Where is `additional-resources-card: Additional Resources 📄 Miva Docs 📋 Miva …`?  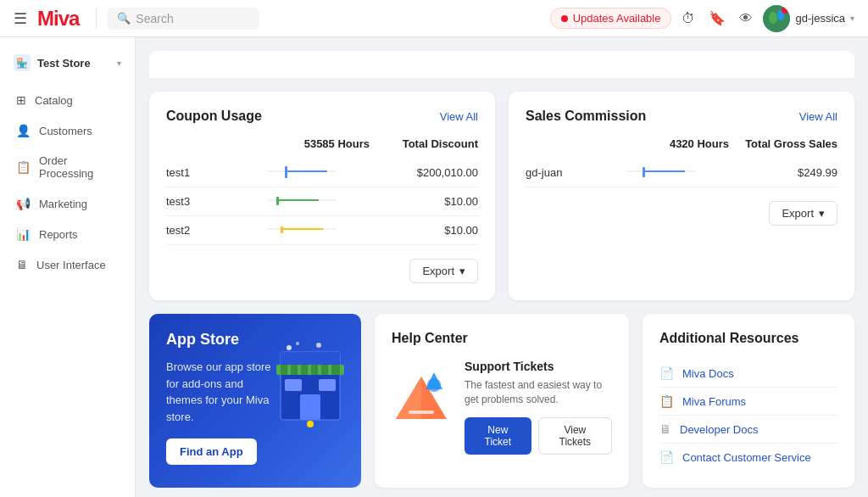 additional-resources-card: Additional Resources 📄 Miva Docs 📋 Miva … is located at coordinates (748, 400).